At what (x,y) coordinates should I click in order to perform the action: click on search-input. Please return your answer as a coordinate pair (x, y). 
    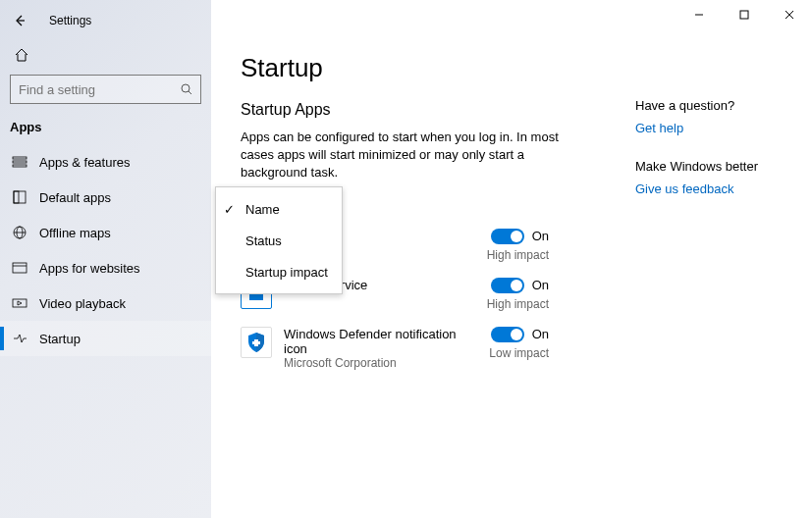
    Looking at the image, I should click on (106, 90).